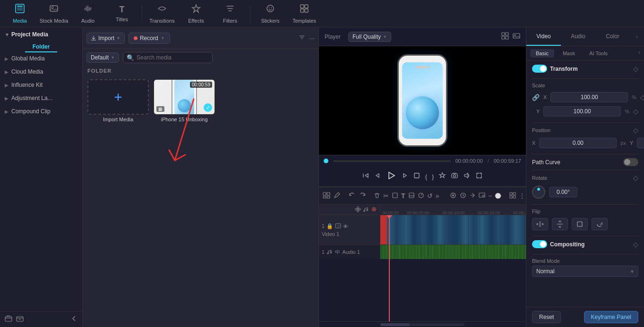  I want to click on import-media-item: + Import Media, so click(118, 101).